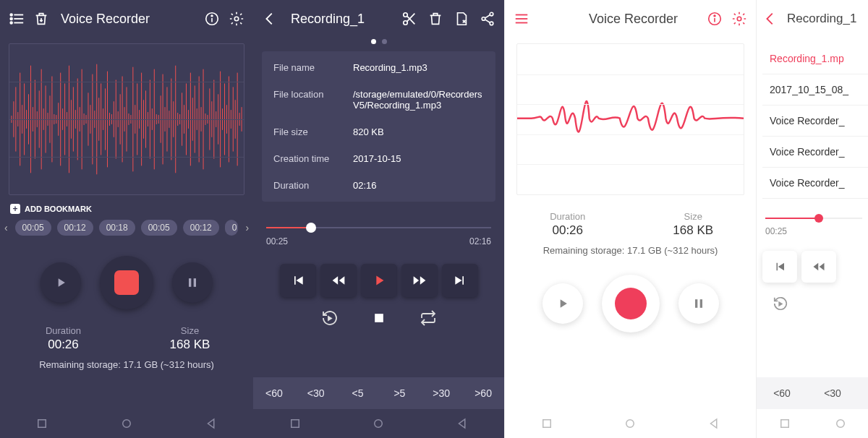  What do you see at coordinates (127, 424) in the screenshot?
I see `android-navbar` at bounding box center [127, 424].